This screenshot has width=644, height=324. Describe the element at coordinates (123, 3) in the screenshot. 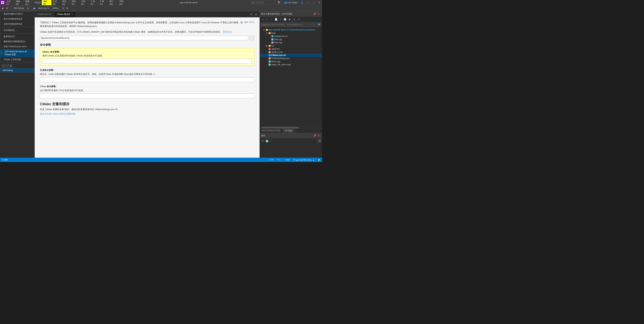

I see `menu-help: 帮助(H)` at that location.